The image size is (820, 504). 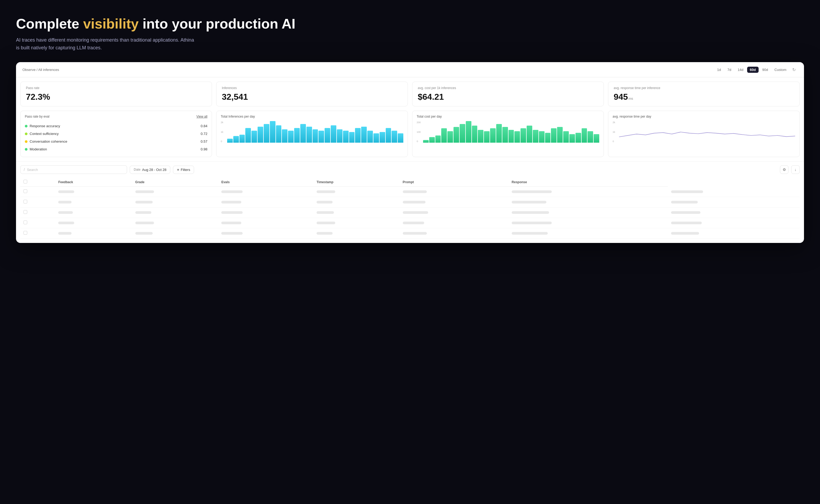 What do you see at coordinates (784, 170) in the screenshot?
I see `settings-icon-button: ⚙` at bounding box center [784, 170].